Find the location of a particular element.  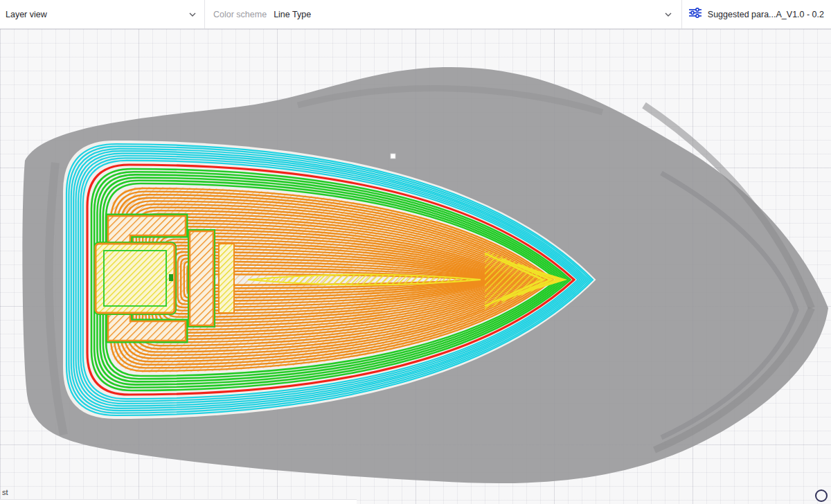

preset-label: Suggested para...A_V1.0 - 0.2 is located at coordinates (766, 15).